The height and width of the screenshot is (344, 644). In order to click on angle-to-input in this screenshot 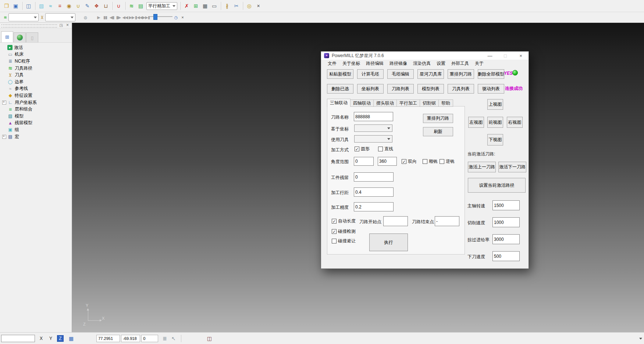, I will do `click(387, 161)`.